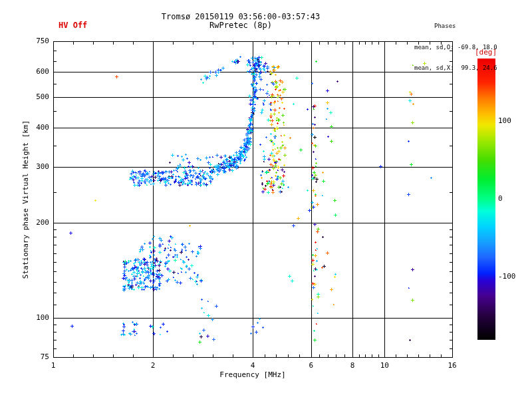  I want to click on y-tick-label: 75, so click(35, 356).